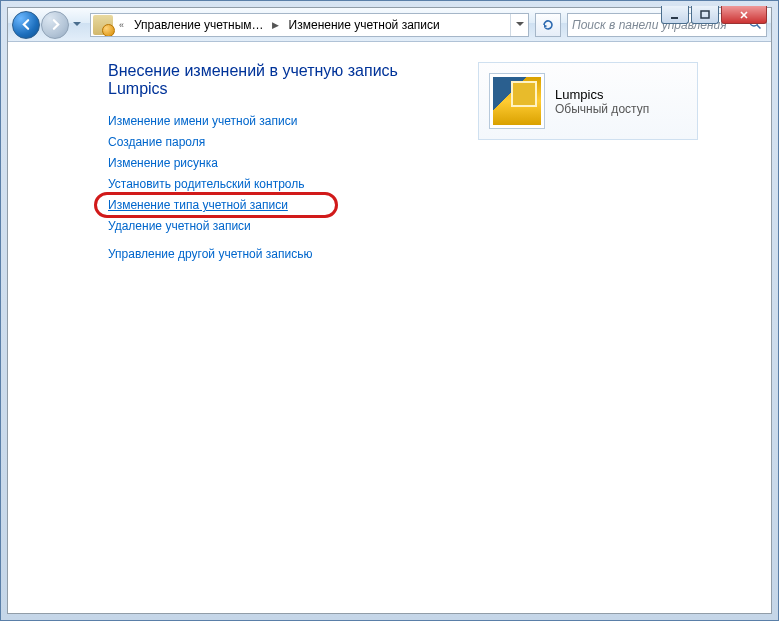  Describe the element at coordinates (364, 25) in the screenshot. I see `breadcrumb-current: Изменение учетной записи` at that location.